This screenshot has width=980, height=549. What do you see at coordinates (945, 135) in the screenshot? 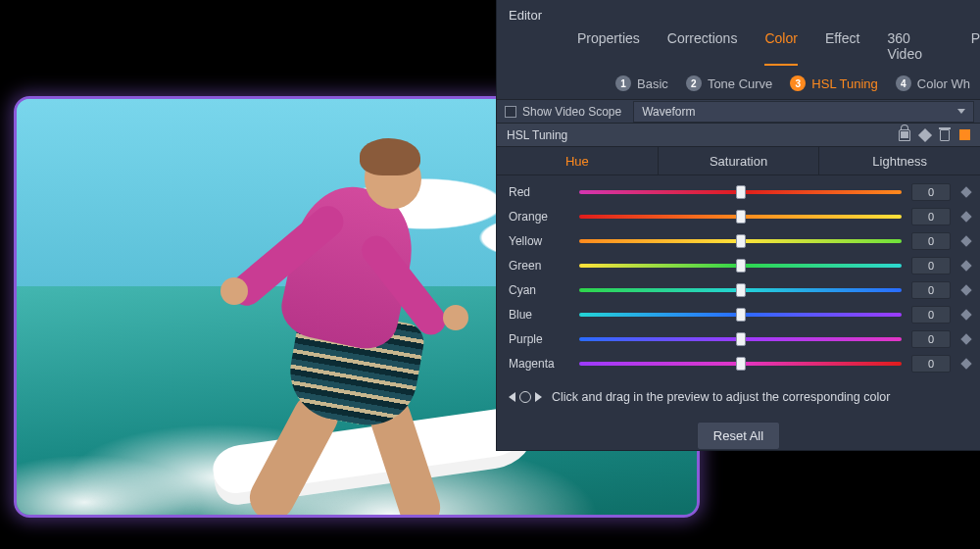
I see `trash-icon` at bounding box center [945, 135].